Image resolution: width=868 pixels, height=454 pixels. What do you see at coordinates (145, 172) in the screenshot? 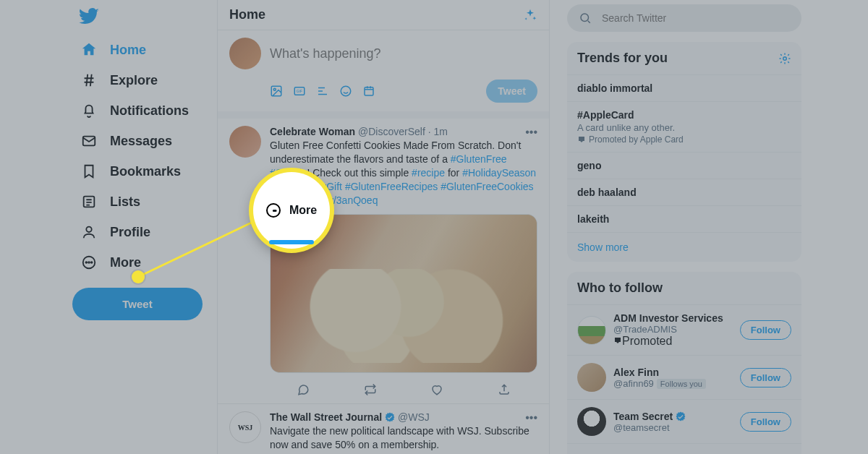
I see `nav-label: Bookmarks` at bounding box center [145, 172].